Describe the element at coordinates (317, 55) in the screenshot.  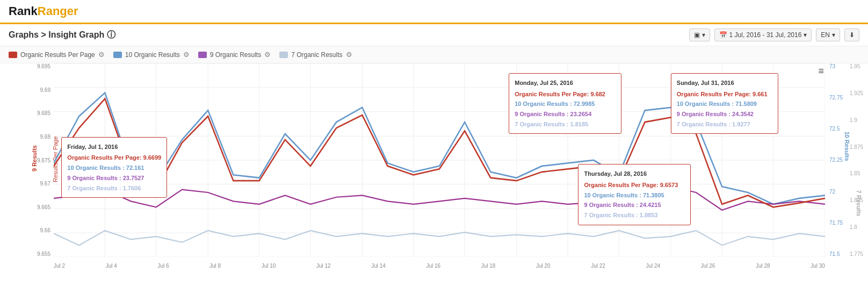
I see `legend-label: 7 Organic Results` at that location.